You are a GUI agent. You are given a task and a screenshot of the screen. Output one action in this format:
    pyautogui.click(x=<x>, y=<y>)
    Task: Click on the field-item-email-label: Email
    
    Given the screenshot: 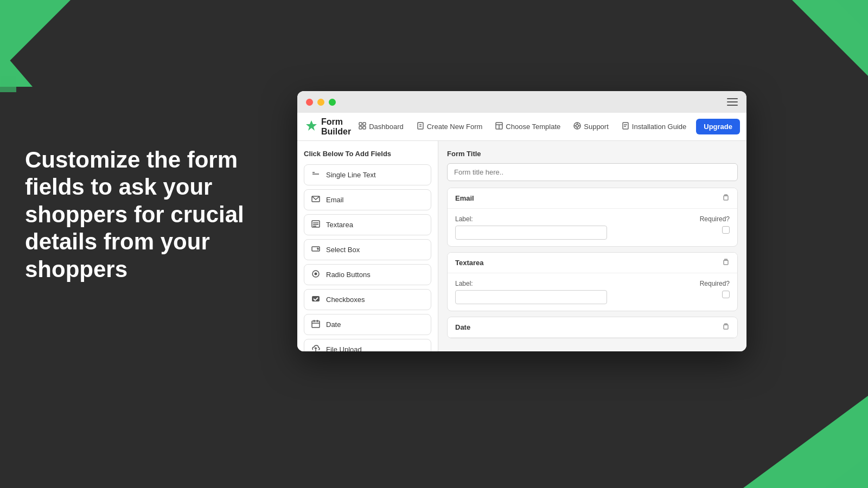 What is the action you would take?
    pyautogui.click(x=335, y=200)
    